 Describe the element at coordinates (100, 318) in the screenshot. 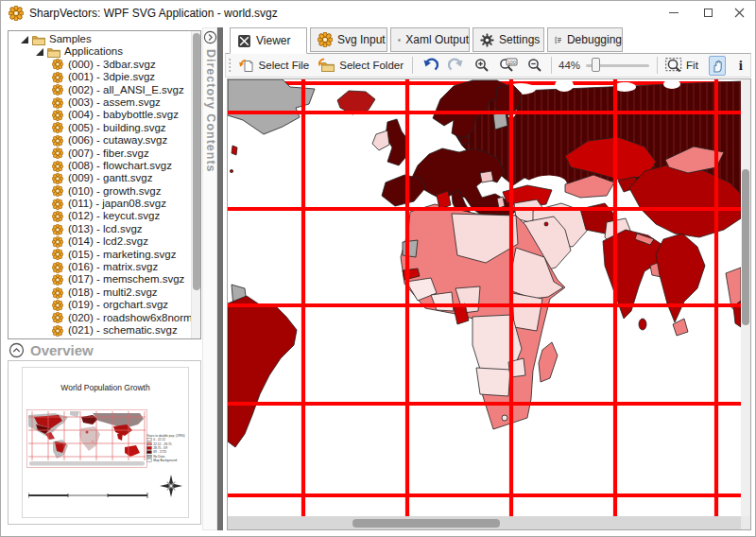

I see `tree-item: (020) - roadshow6x8normal.svgz` at that location.